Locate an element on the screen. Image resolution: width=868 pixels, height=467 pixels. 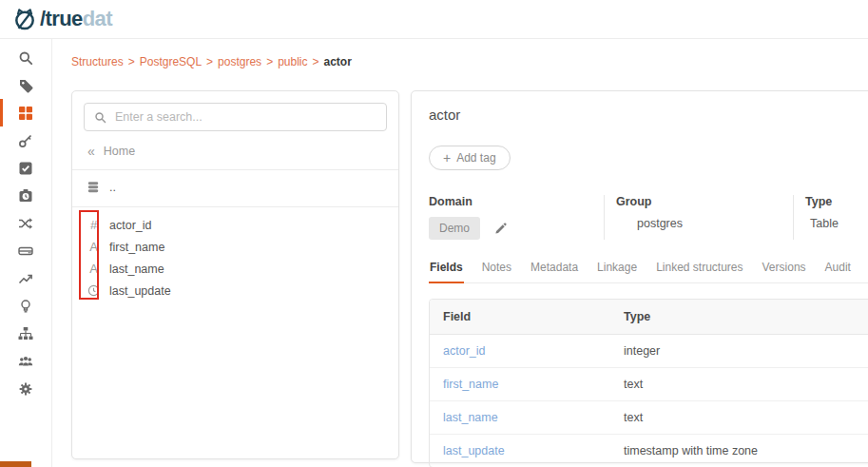
table-row: last_name text is located at coordinates (648, 418).